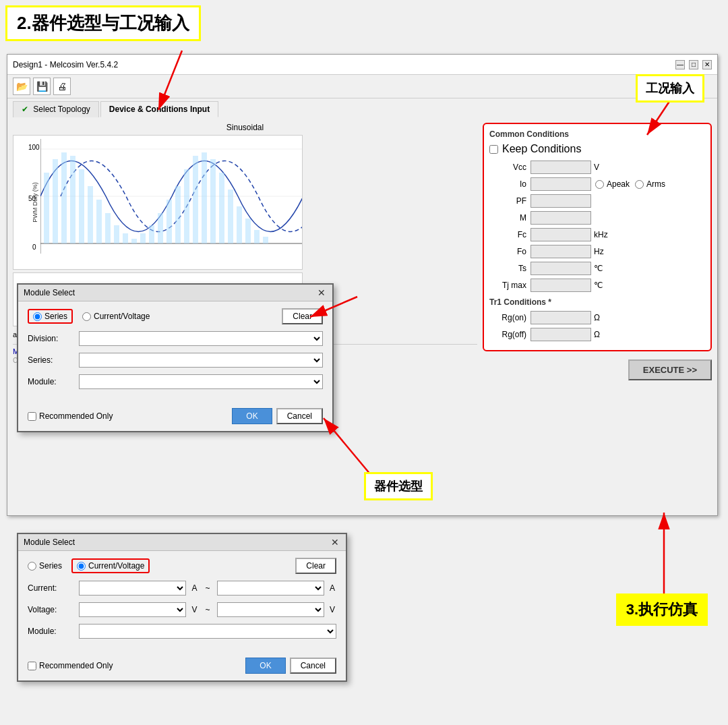  Describe the element at coordinates (313, 666) in the screenshot. I see `dialog2-cancel-button: Cancel` at that location.